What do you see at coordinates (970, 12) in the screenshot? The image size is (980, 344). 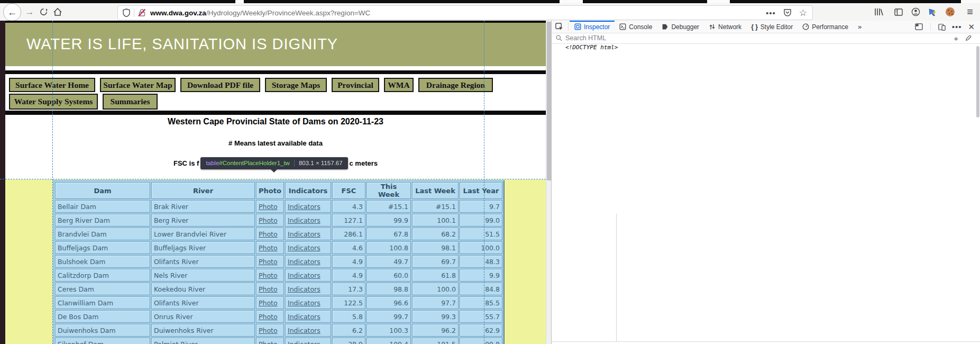 I see `menu-button: ≡` at bounding box center [970, 12].